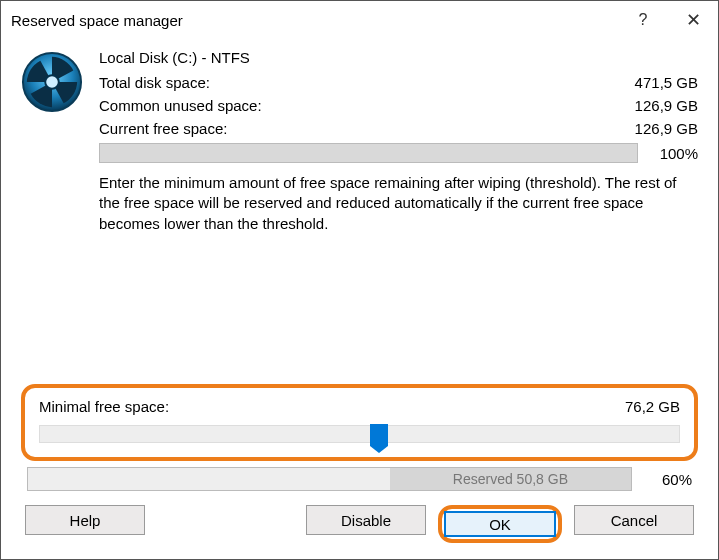 This screenshot has height=560, width=719. I want to click on help-button: Help, so click(85, 520).